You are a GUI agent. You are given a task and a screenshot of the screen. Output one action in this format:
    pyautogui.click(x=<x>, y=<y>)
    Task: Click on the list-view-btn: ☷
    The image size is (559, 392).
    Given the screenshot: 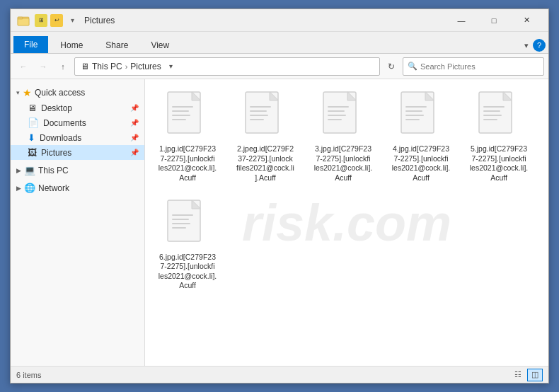 What is the action you would take?
    pyautogui.click(x=518, y=375)
    